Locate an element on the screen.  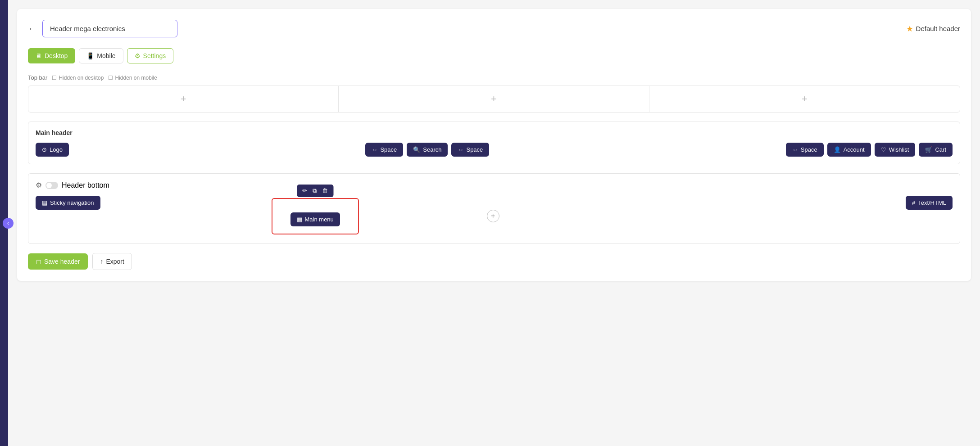
tab-desktop: 🖥 Desktop is located at coordinates (51, 56).